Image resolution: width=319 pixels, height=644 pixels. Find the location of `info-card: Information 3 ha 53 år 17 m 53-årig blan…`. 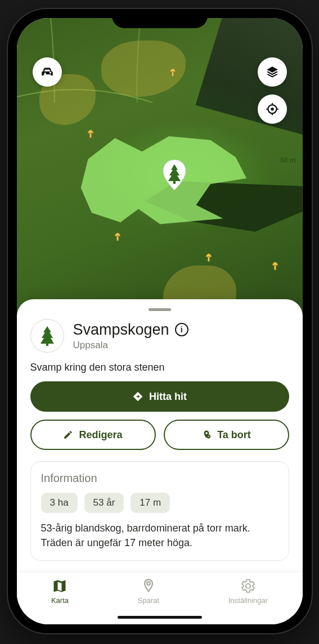

info-card: Information 3 ha 53 år 17 m 53-årig blan… is located at coordinates (160, 511).